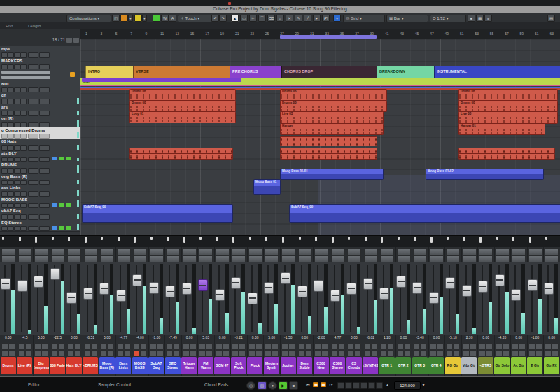 The height and width of the screenshot is (392, 560). Describe the element at coordinates (258, 72) in the screenshot. I see `marker-pre-chorus: PRE CHORUS` at that location.